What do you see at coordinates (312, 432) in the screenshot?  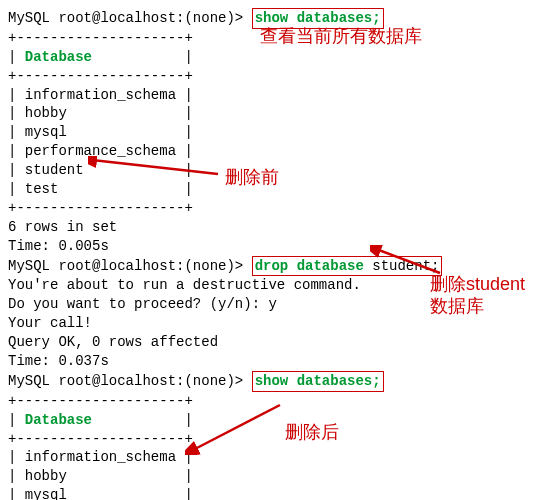 I see `annot-after-delete: 删除后` at bounding box center [312, 432].